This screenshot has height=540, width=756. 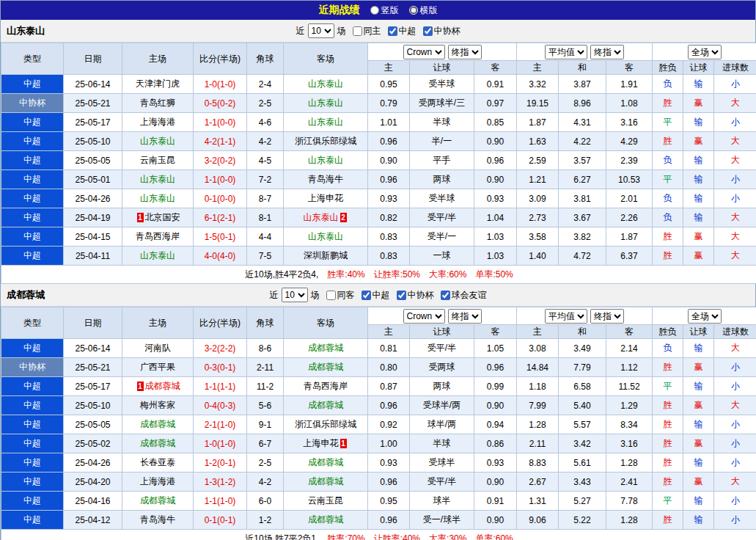 I want to click on layout-option-horizontal: 横版, so click(x=424, y=10).